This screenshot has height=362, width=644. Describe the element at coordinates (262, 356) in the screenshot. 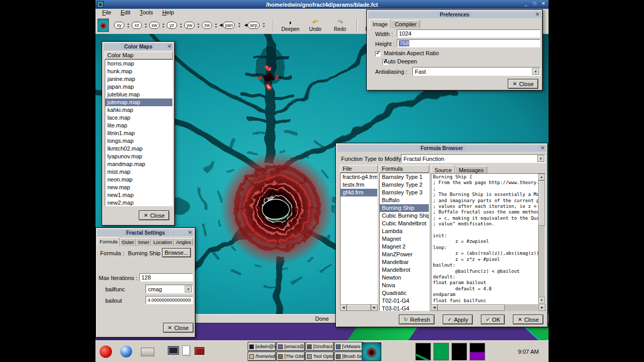

I see `task-button-home-folder: /home/edw` at that location.